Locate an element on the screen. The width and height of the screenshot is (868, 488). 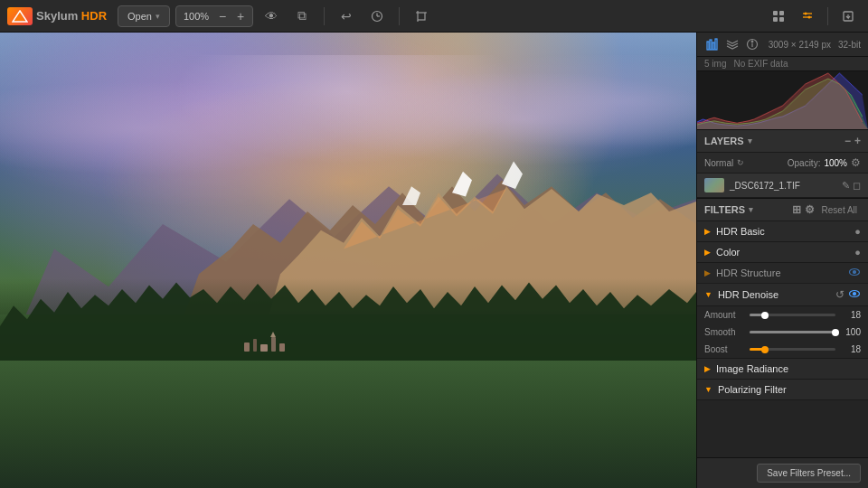
filter-color: ▶ Color ● is located at coordinates (783, 253).